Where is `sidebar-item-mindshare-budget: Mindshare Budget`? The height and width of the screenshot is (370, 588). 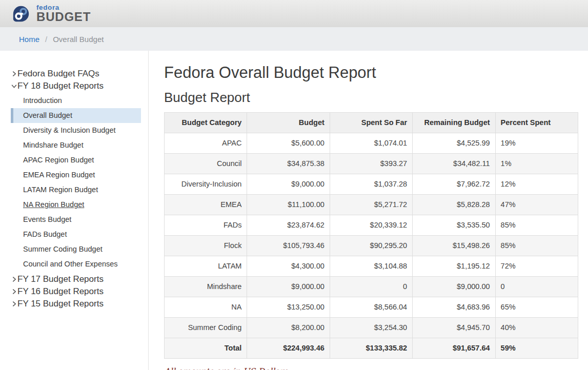 sidebar-item-mindshare-budget: Mindshare Budget is located at coordinates (76, 146).